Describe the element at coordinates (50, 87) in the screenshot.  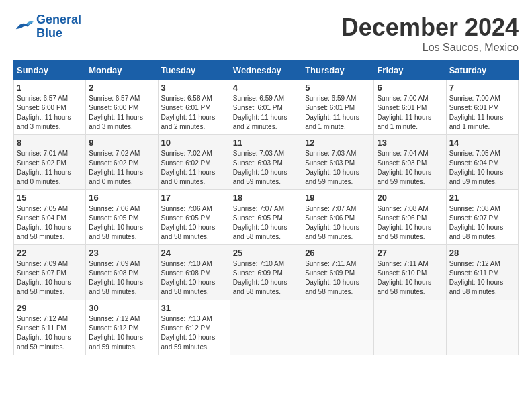
I see `day-number: 1` at that location.